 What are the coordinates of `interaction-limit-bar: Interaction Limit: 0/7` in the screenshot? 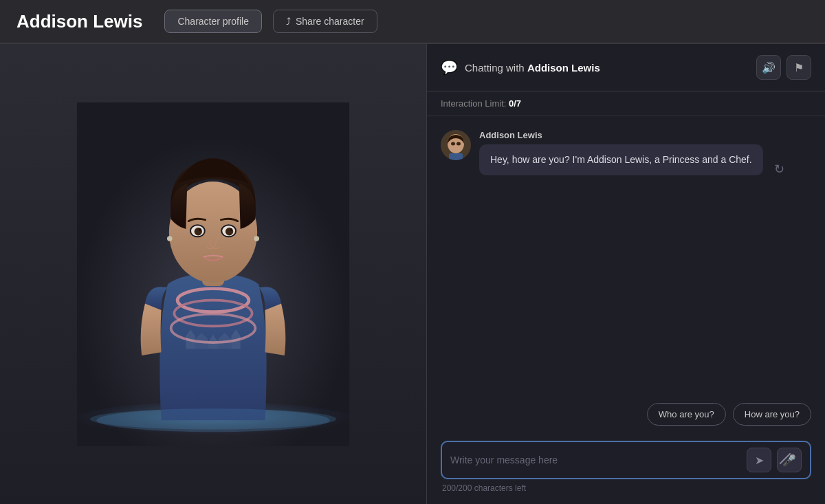 It's located at (626, 104).